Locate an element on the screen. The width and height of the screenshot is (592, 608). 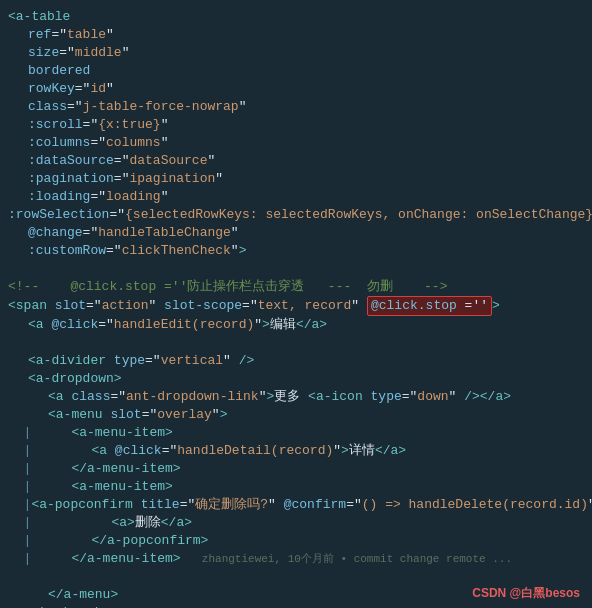
code-line-popconfirm-close: |</a-popconfirm> is located at coordinates (296, 541).